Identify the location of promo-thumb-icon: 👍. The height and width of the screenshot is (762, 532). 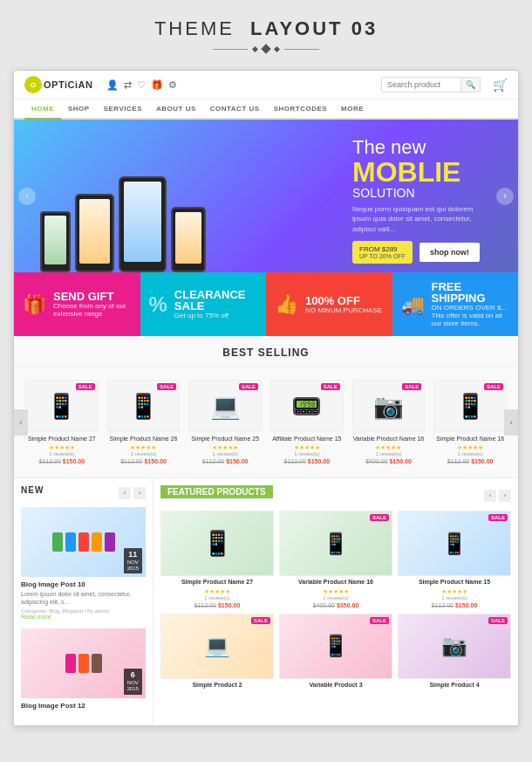
(286, 305).